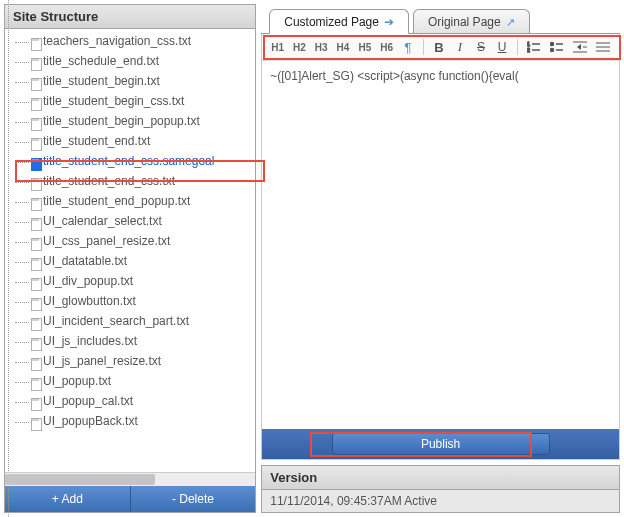  What do you see at coordinates (440, 48) in the screenshot?
I see `editor-toolbar: H1 H2 H3 H4 H5 H6 ¶ B I S U 12` at bounding box center [440, 48].